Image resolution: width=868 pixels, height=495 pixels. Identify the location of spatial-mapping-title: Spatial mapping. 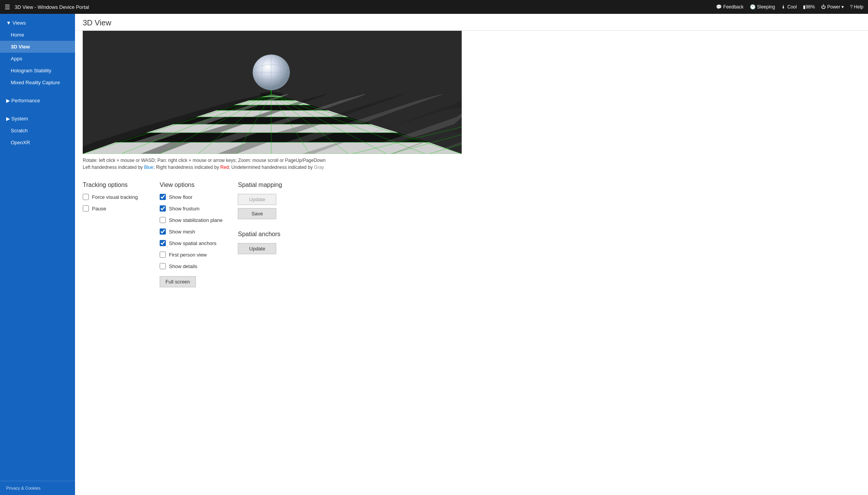
(269, 185).